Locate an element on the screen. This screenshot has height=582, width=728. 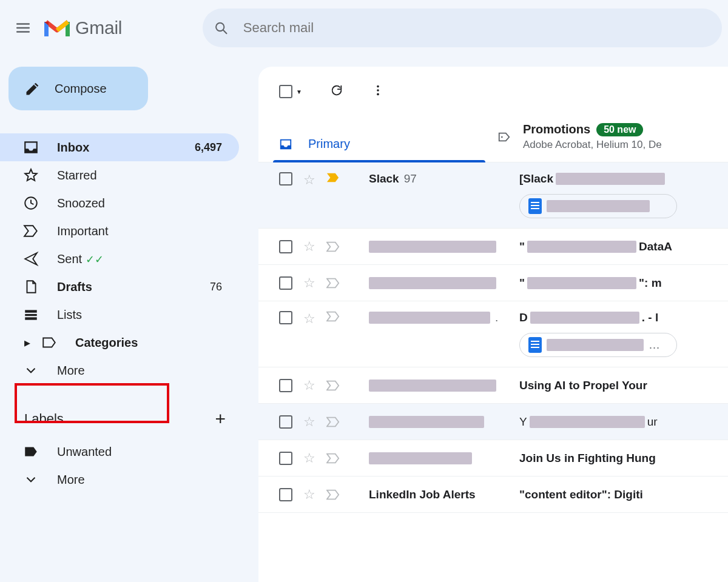
tab-label: Primary is located at coordinates (329, 144).